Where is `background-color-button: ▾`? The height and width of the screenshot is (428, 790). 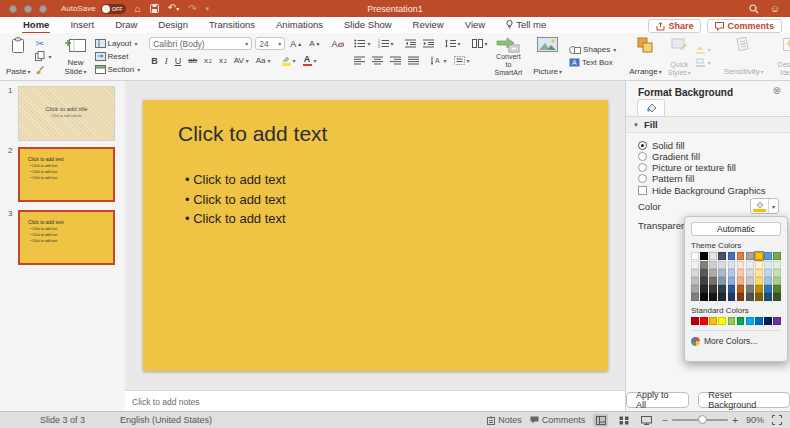 background-color-button: ▾ is located at coordinates (764, 206).